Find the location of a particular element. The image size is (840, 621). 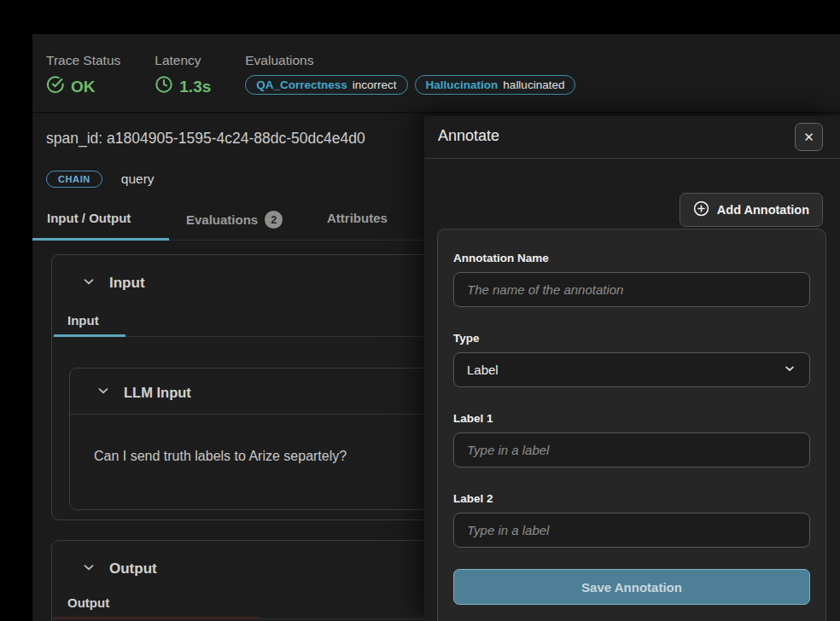

plus-circle-icon is located at coordinates (702, 210).